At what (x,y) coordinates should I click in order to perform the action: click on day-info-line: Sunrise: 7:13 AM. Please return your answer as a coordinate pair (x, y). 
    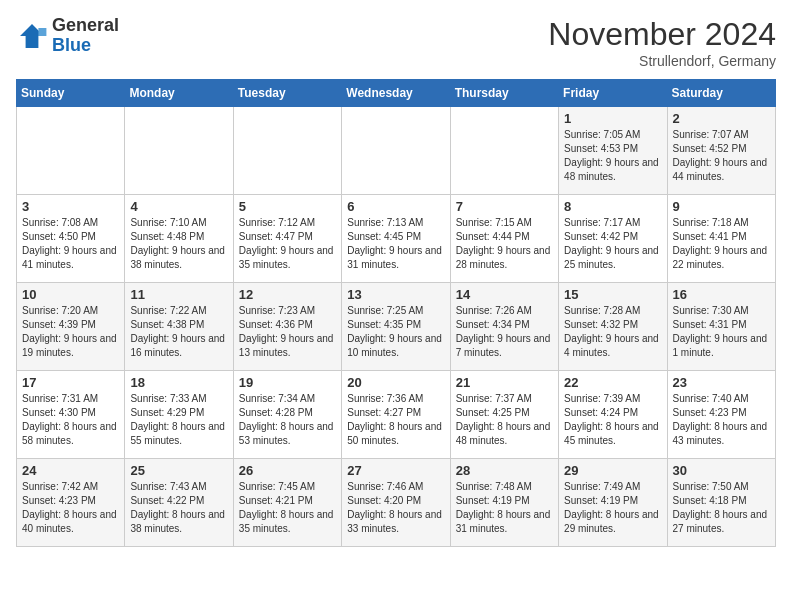
    Looking at the image, I should click on (385, 222).